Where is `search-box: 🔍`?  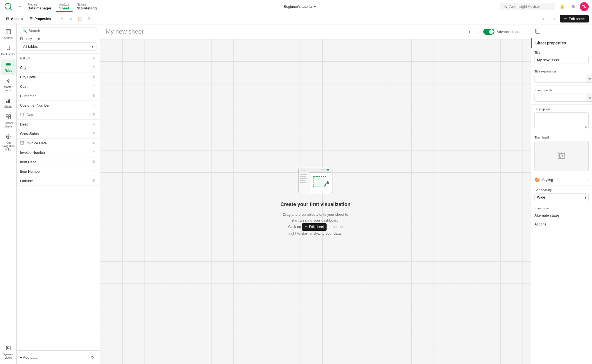
search-box: 🔍 is located at coordinates (528, 7).